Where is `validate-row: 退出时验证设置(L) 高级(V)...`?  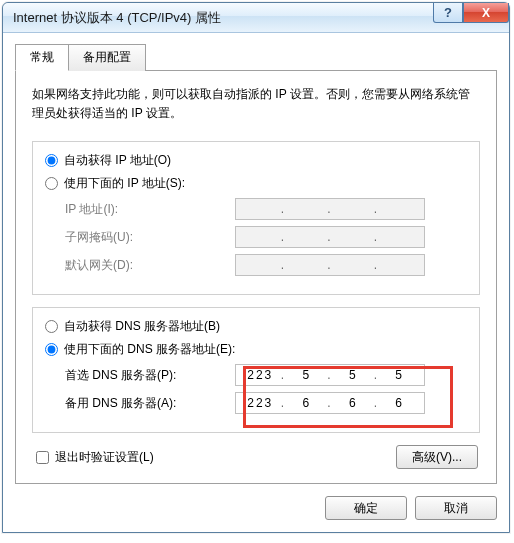 validate-row: 退出时验证设置(L) 高级(V)... is located at coordinates (256, 457).